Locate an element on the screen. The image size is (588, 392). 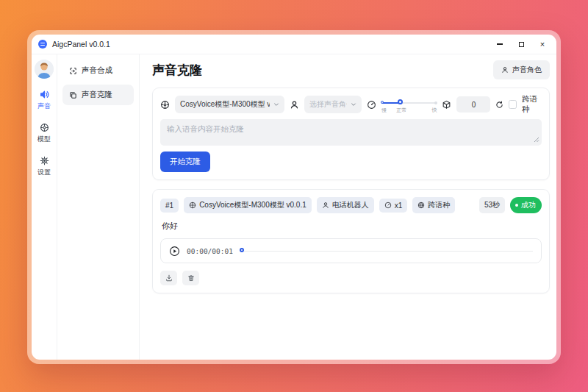
menu-item-label: 声音克隆 is located at coordinates (97, 95).